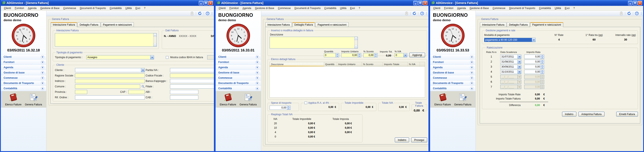  Describe the element at coordinates (306, 103) in the screenshot. I see `applica-ra-checkbox` at that location.